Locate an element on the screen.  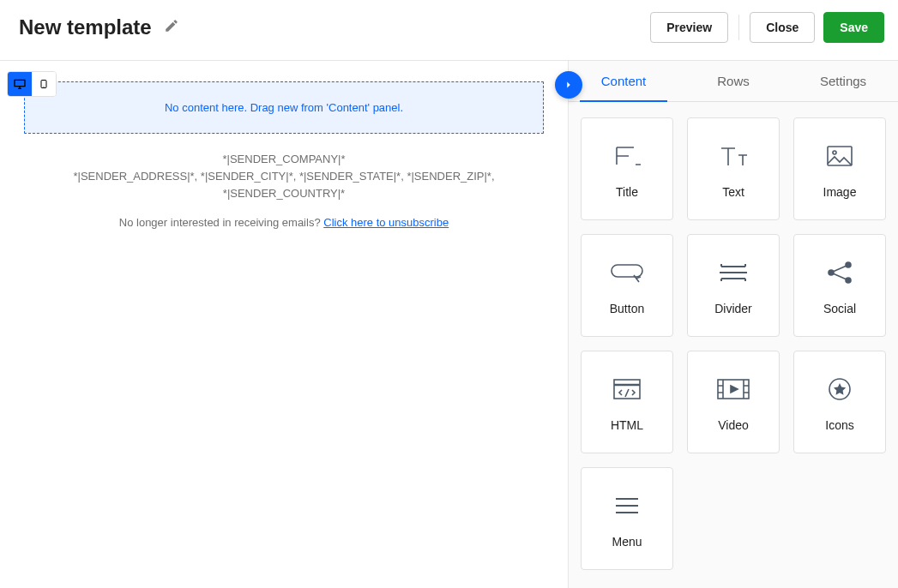
block-button-label: Button is located at coordinates (627, 309).